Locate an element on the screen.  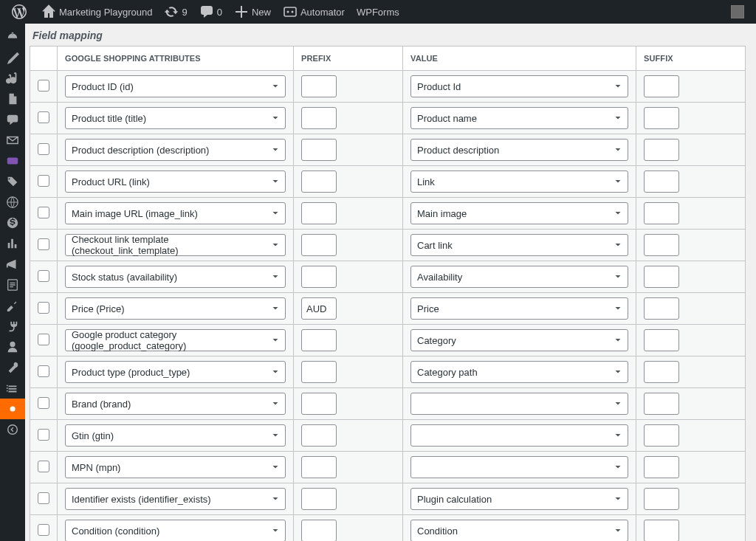
menu-comments is located at coordinates (13, 120).